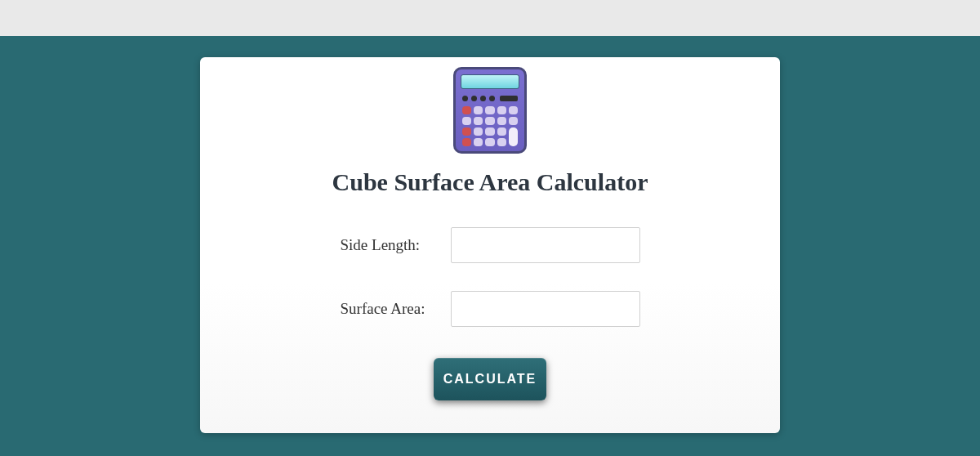  What do you see at coordinates (546, 309) in the screenshot?
I see `surface-area-output` at bounding box center [546, 309].